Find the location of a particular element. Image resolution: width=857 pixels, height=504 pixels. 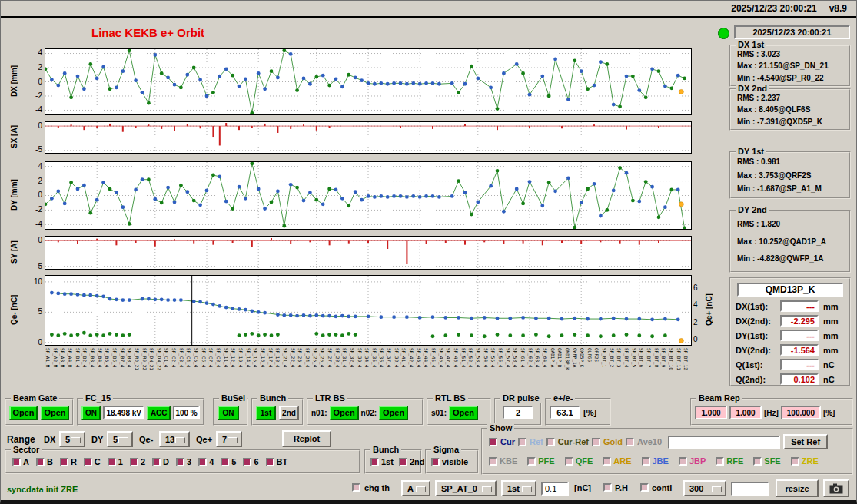

sigma-title: Sigma is located at coordinates (446, 450).